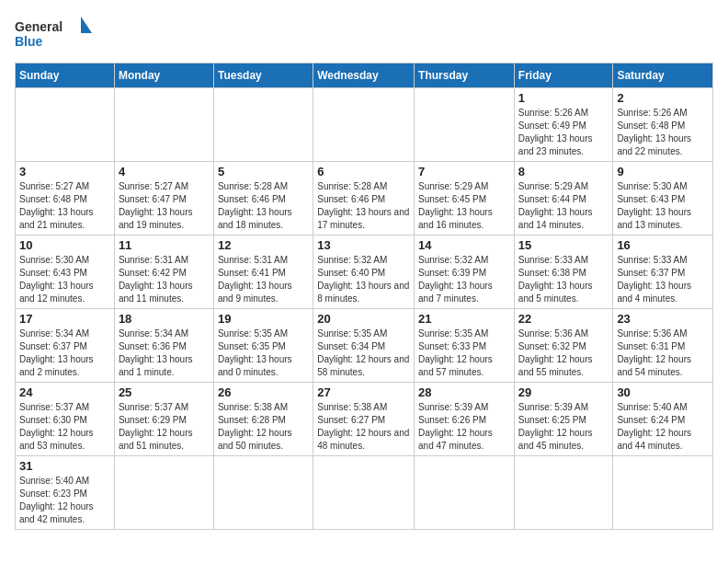 Image resolution: width=728 pixels, height=563 pixels. Describe the element at coordinates (56, 33) in the screenshot. I see `logo-svg: General Blue` at that location.